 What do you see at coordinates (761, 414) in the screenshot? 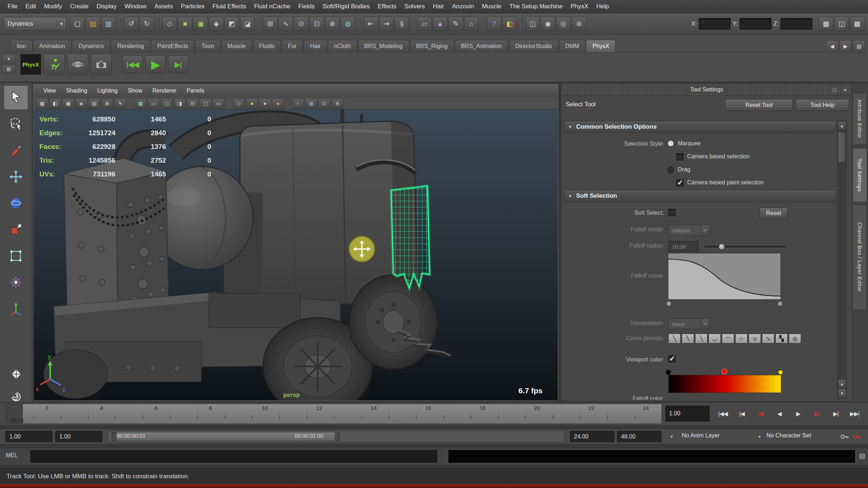
I see `step-back-key-button: |◀` at bounding box center [761, 414].